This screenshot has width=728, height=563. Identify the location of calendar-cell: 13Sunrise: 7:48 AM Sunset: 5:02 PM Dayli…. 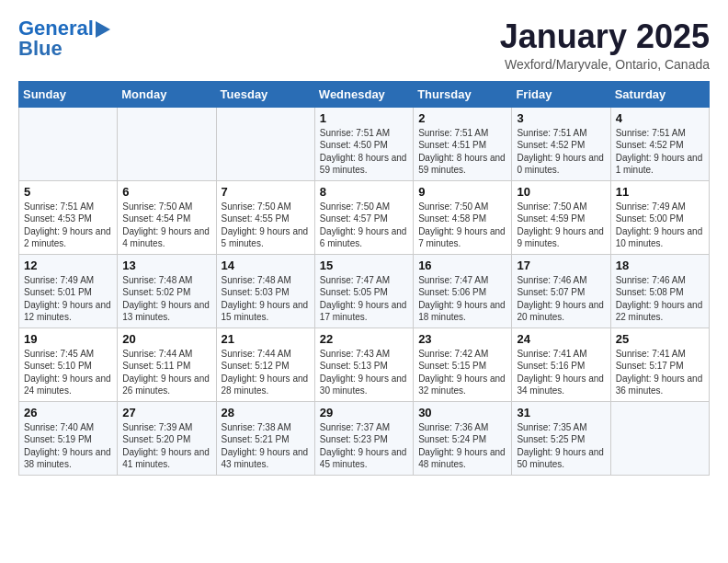
(167, 291).